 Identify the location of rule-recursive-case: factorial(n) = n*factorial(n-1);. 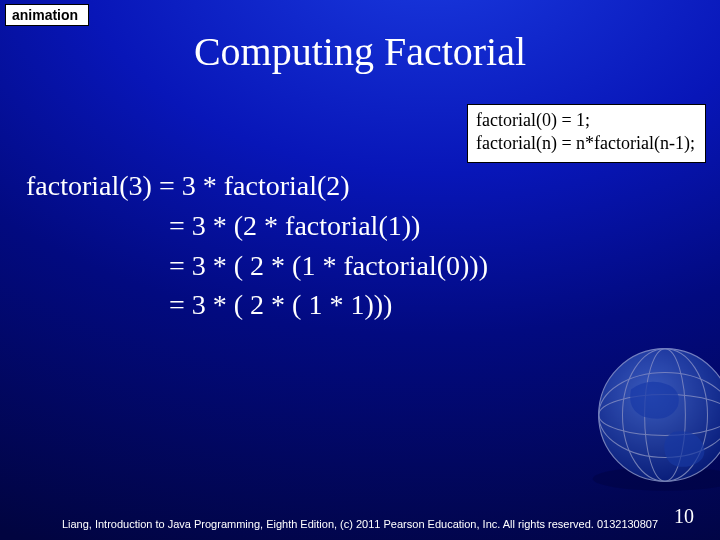
(586, 144).